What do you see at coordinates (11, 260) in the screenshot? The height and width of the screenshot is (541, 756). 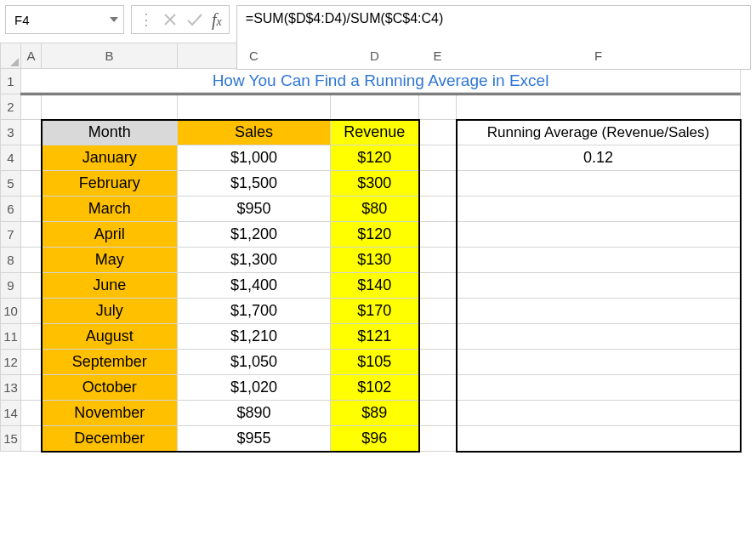 I see `row-header-8: 8` at bounding box center [11, 260].